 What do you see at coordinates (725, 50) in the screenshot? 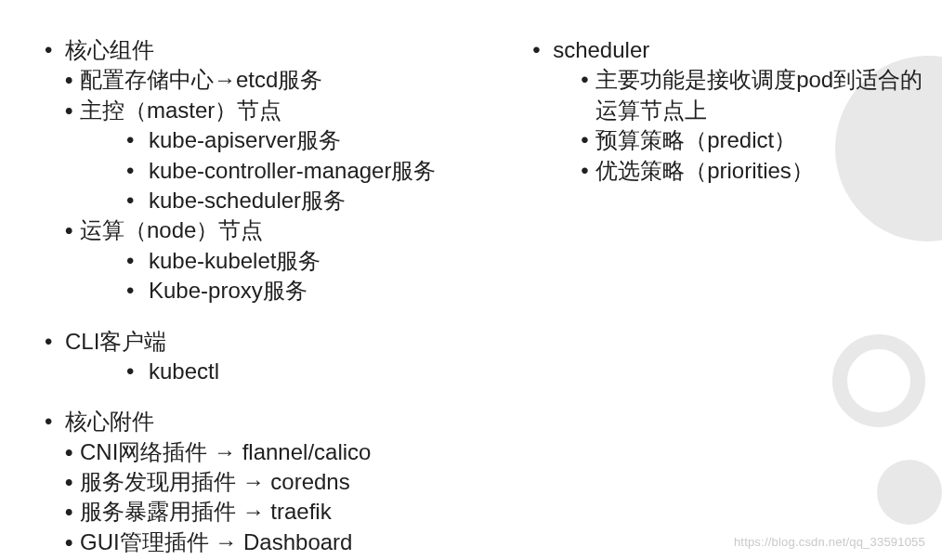
I see `section-scheduler: scheduler` at bounding box center [725, 50].